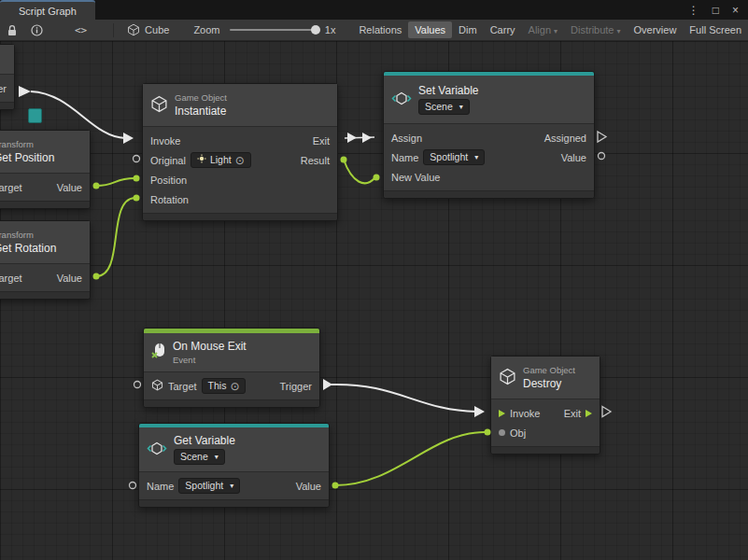 The height and width of the screenshot is (560, 748). What do you see at coordinates (543, 30) in the screenshot?
I see `align-button: Align▾` at bounding box center [543, 30].